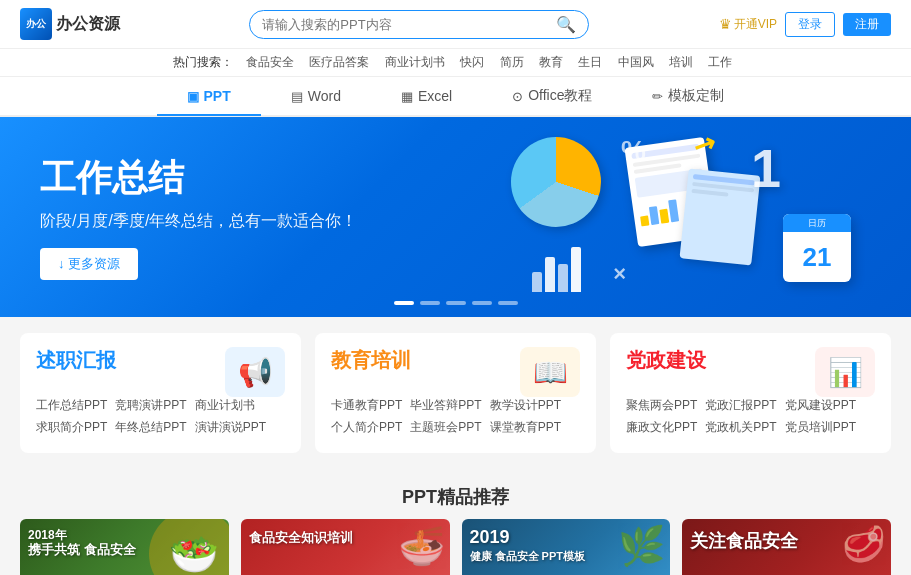  What do you see at coordinates (150, 406) in the screenshot?
I see `cat-link: 竞聘演讲PPT` at bounding box center [150, 406].